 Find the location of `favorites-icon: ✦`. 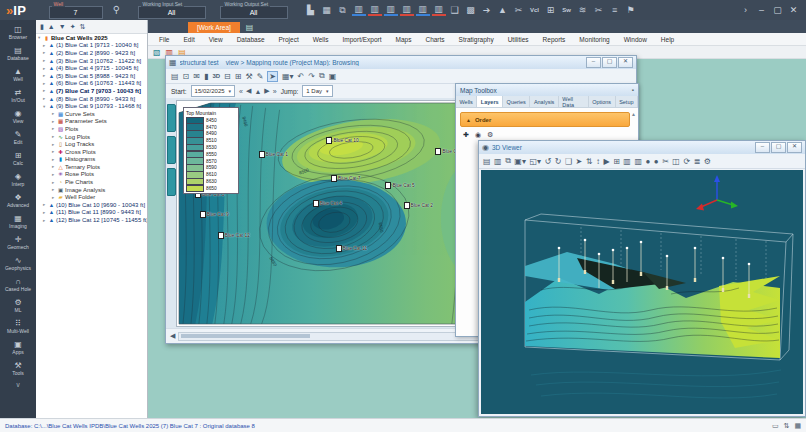

favorites-icon: ✦ is located at coordinates (73, 27).